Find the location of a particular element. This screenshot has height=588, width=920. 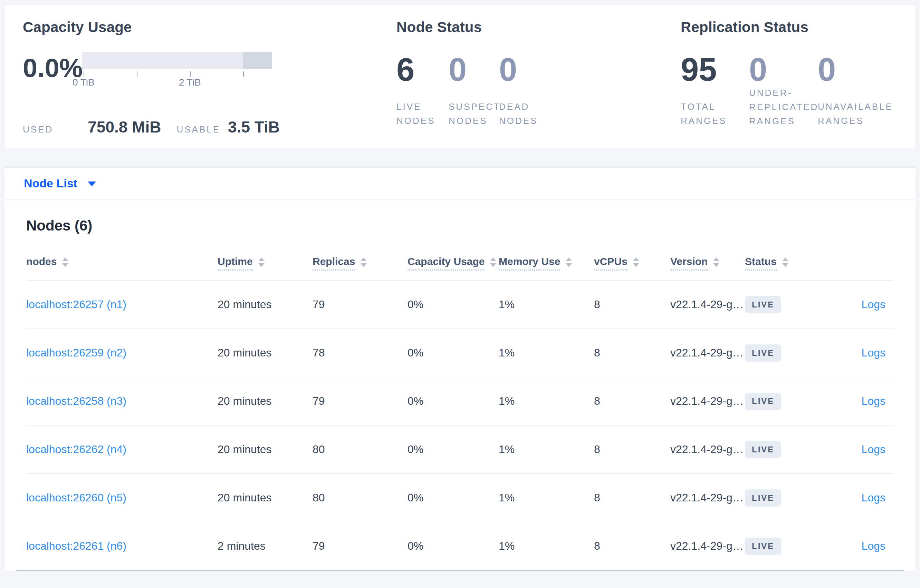

node-list-label: Node List is located at coordinates (50, 183).